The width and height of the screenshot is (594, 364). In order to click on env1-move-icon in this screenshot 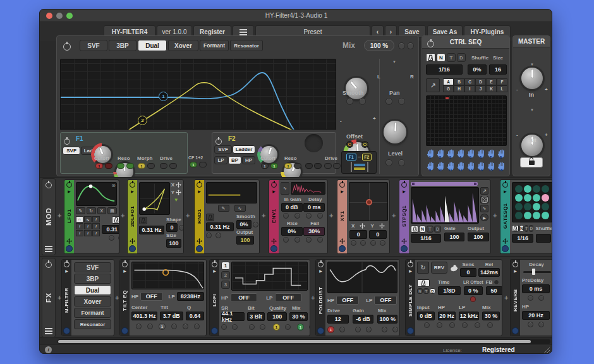, I will do `click(274, 241)`.